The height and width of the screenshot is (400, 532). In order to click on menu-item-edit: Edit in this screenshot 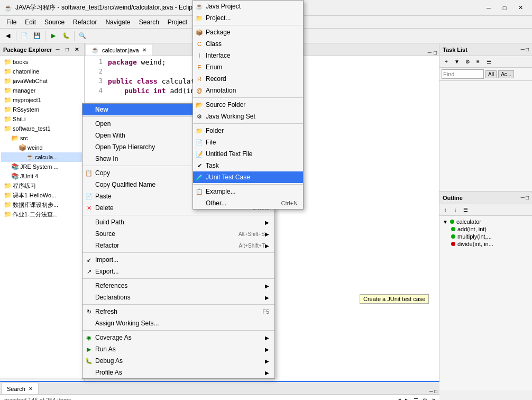, I will do `click(31, 22)`.